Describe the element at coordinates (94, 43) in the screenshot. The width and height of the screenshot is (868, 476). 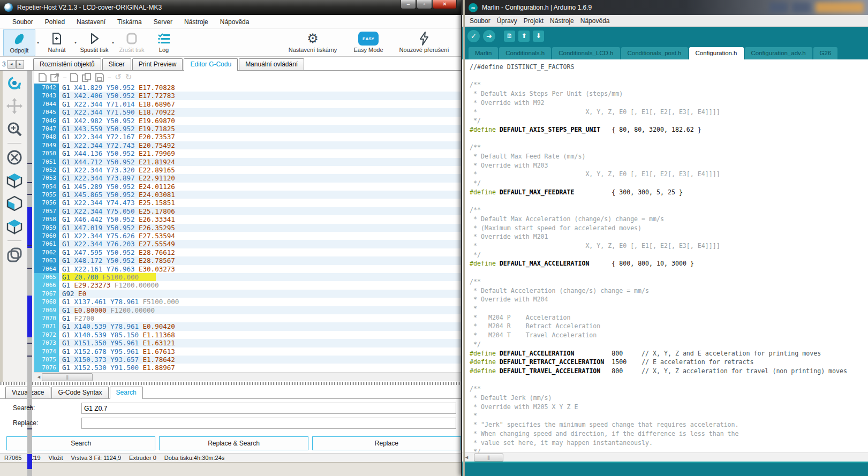
I see `start-print-button: Spustit tisk` at that location.